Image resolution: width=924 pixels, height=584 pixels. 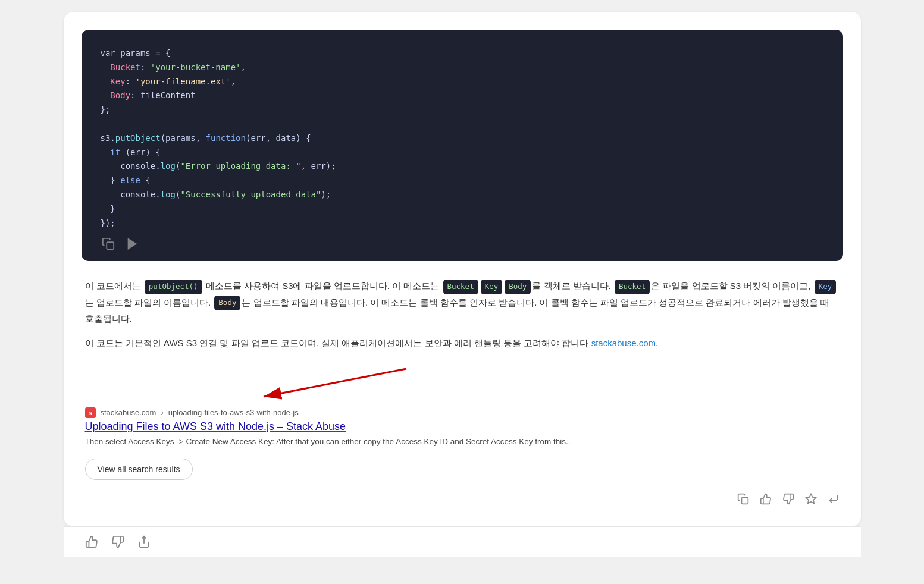 I want to click on bottom-share-icon, so click(x=144, y=542).